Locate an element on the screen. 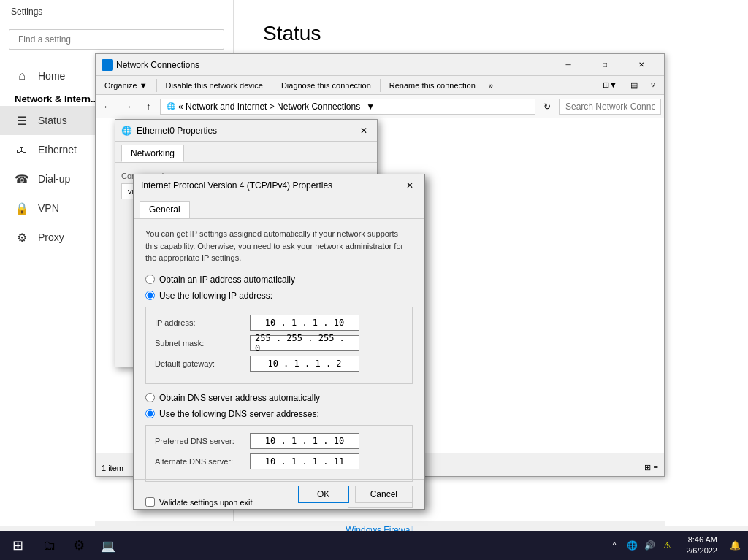 This screenshot has width=748, height=560. start-button: ⊞ is located at coordinates (18, 545).